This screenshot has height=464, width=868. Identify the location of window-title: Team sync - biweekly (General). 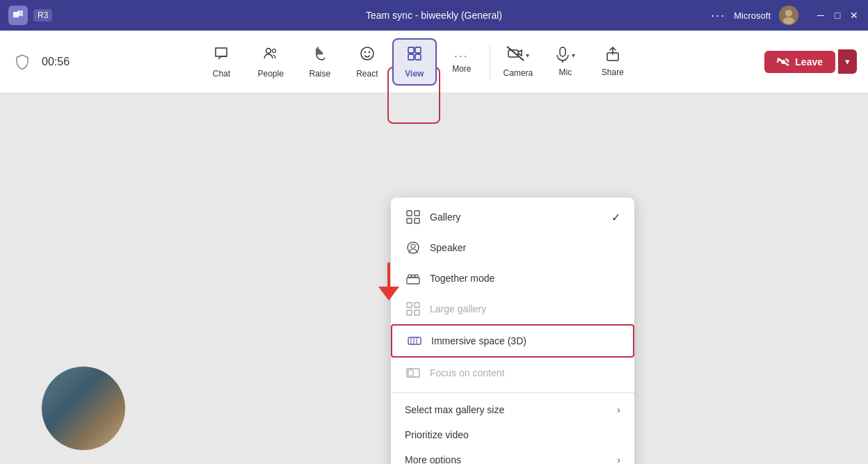
(434, 15).